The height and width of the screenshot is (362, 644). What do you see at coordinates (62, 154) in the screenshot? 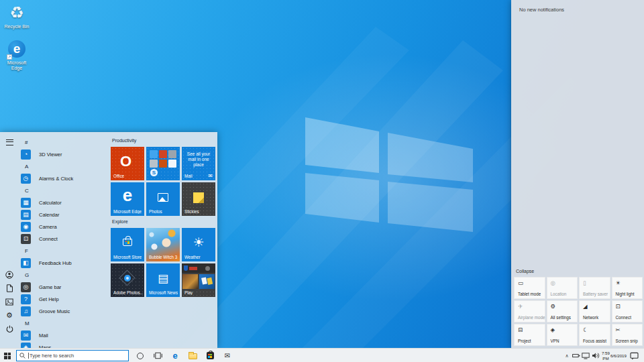
I see `app-list-item-3d-viewer: ◔3D Viewer` at bounding box center [62, 154].